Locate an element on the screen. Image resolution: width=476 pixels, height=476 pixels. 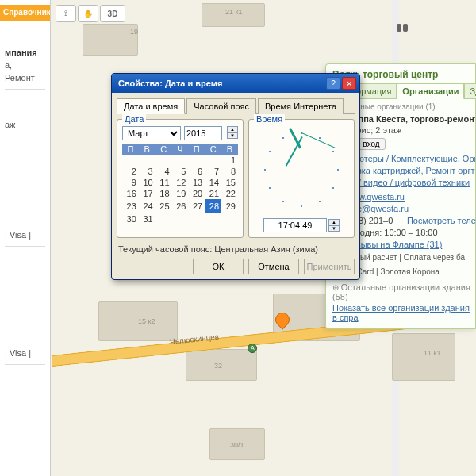
calendar: ПВСЧПСВ 12345678910111213141516171819202… is located at coordinates (180, 184).